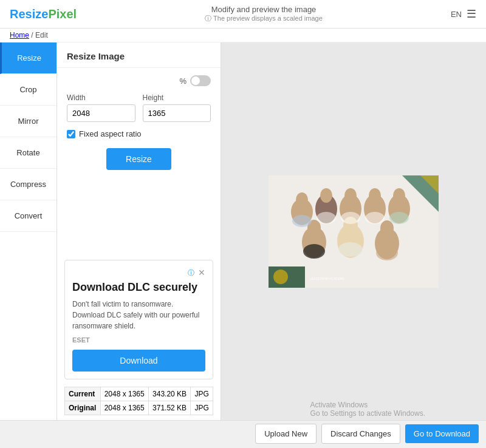 This screenshot has height=448, width=486. What do you see at coordinates (28, 58) in the screenshot?
I see `sidebar-item-resize: Resize` at bounding box center [28, 58].